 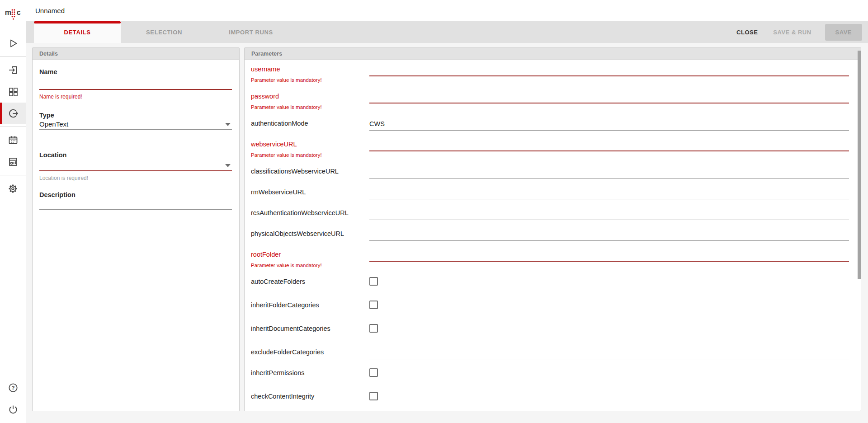 I want to click on parameter-label: inheritDocumentCategories, so click(x=310, y=329).